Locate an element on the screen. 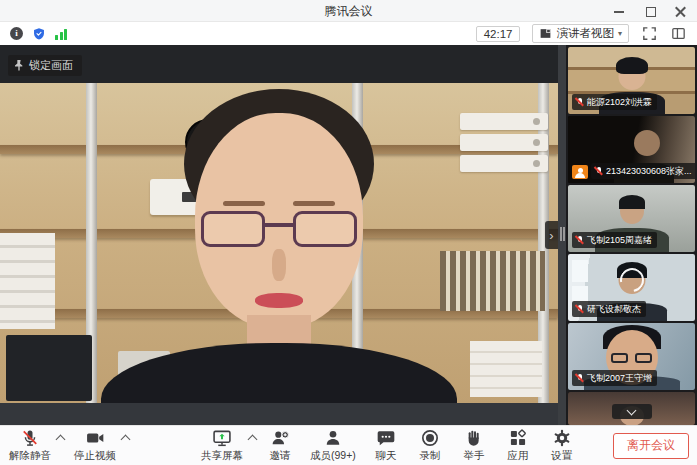  pin-view-label: 锁定画面 is located at coordinates (51, 66).